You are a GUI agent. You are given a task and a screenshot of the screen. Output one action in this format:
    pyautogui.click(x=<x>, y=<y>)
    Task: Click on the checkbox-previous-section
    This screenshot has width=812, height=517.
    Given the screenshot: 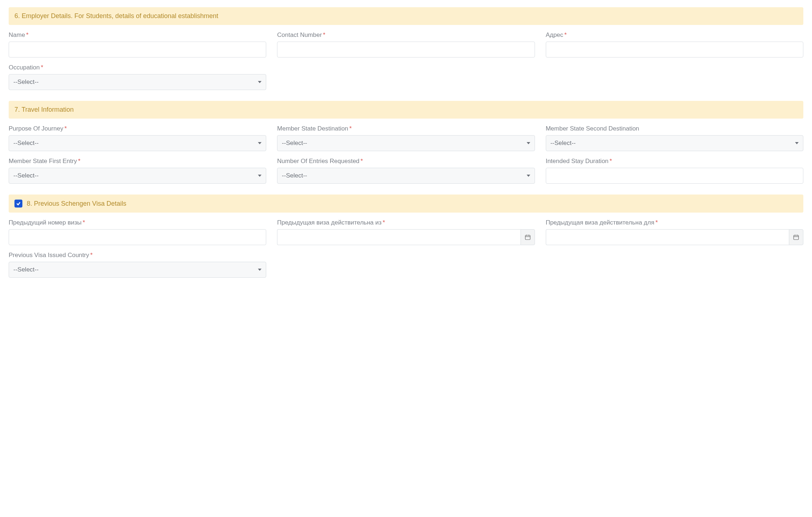 What is the action you would take?
    pyautogui.click(x=18, y=204)
    